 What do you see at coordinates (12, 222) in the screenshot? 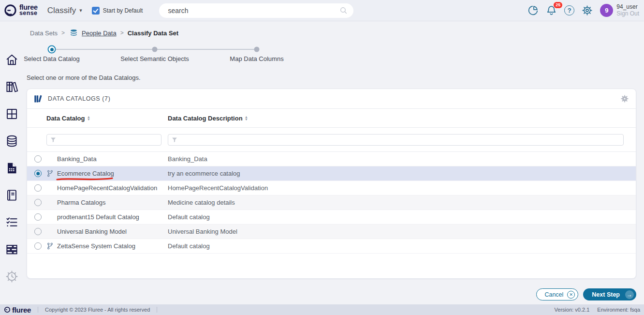
I see `sidebar-item-checklist` at bounding box center [12, 222].